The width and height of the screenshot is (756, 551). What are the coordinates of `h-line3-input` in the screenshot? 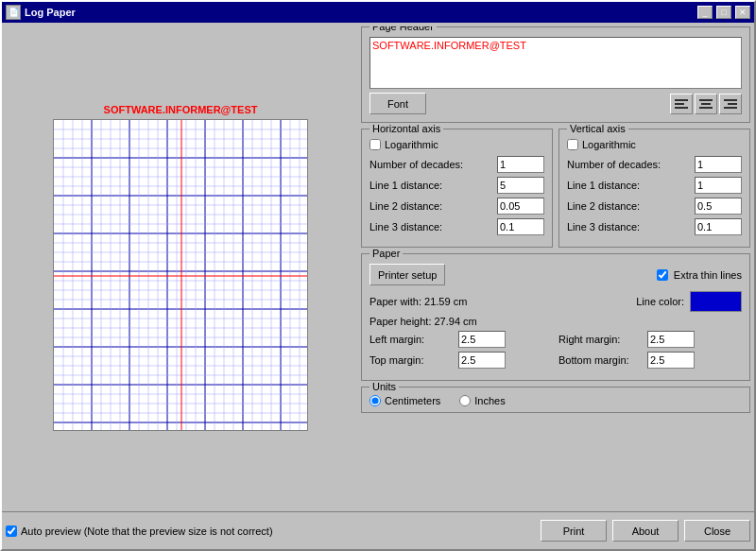 It's located at (521, 227).